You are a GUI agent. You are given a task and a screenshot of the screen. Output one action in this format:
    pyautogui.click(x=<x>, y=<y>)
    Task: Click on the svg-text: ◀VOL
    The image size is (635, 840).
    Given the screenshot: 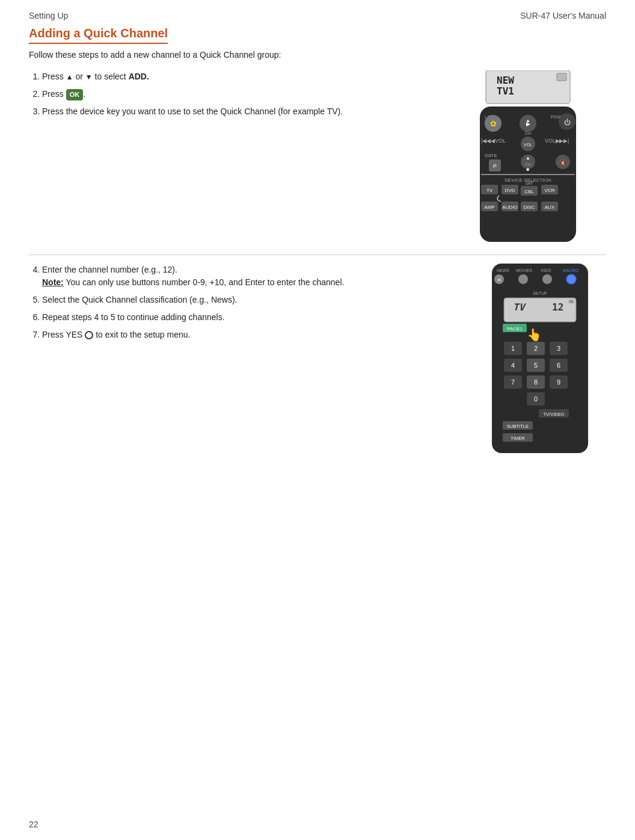 What is the action you would take?
    pyautogui.click(x=498, y=141)
    